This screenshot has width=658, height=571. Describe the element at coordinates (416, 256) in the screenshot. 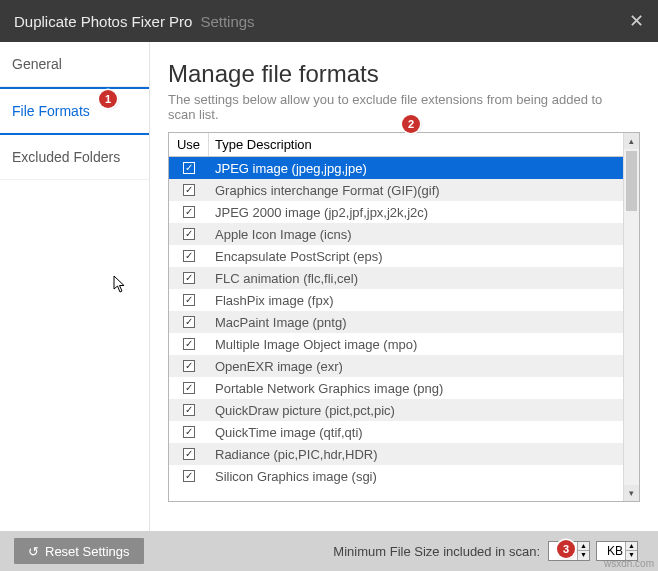

I see `row-description: Encapsulate PostScript (eps)` at that location.